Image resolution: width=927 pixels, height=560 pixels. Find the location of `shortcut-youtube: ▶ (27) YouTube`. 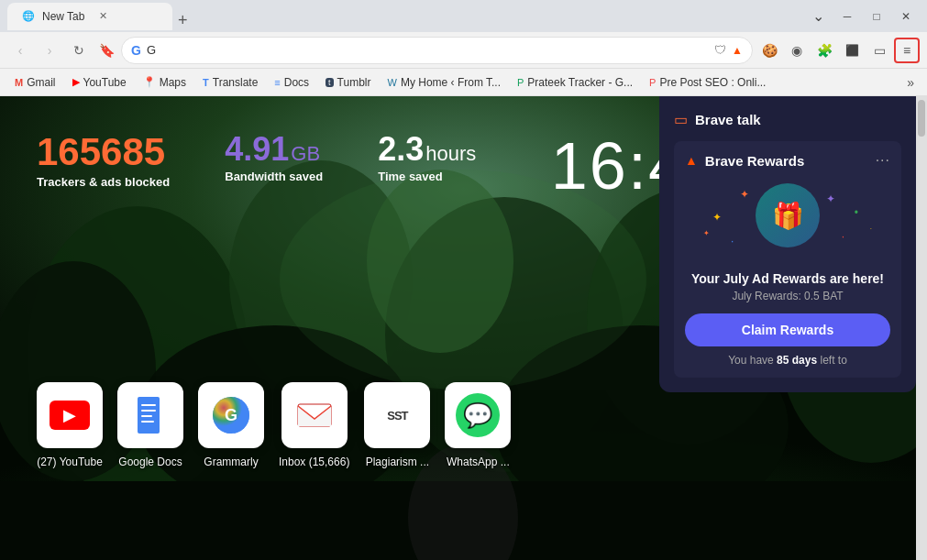

shortcut-youtube: ▶ (27) YouTube is located at coordinates (70, 425).